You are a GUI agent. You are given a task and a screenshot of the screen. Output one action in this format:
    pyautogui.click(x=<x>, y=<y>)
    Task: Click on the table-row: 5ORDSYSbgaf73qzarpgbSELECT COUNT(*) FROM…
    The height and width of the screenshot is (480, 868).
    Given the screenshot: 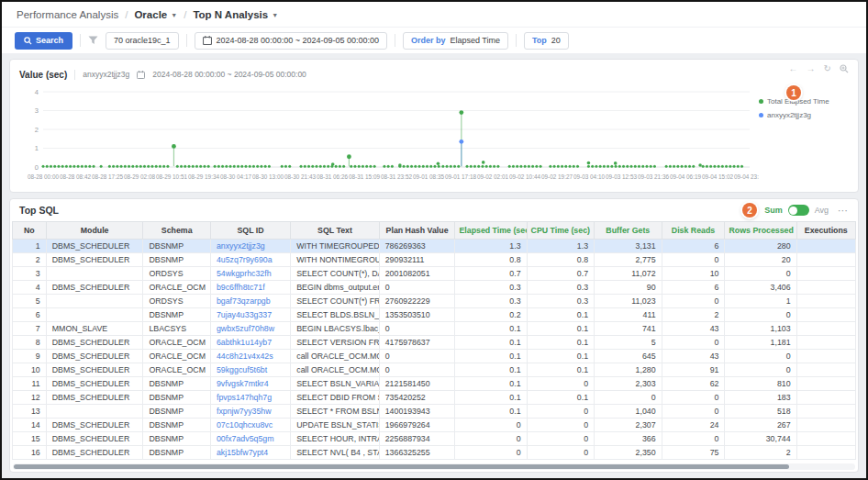 What is the action you would take?
    pyautogui.click(x=435, y=301)
    